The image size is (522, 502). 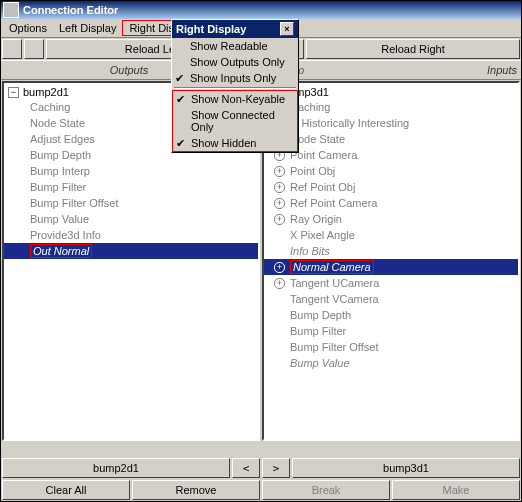 What do you see at coordinates (131, 251) in the screenshot?
I see `left-item-outnormal: Out Normal` at bounding box center [131, 251].